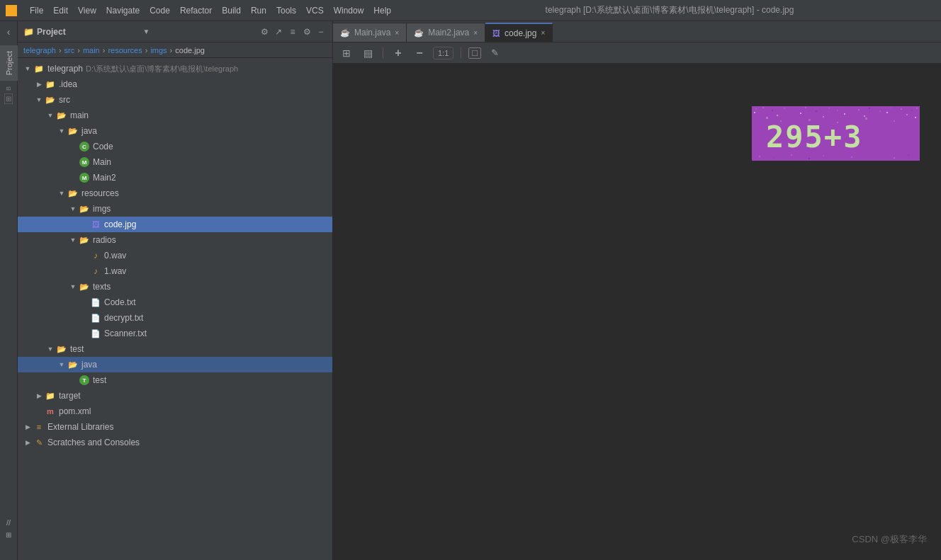 This screenshot has width=941, height=560. Describe the element at coordinates (84, 333) in the screenshot. I see `arrow-scannertxt` at that location.